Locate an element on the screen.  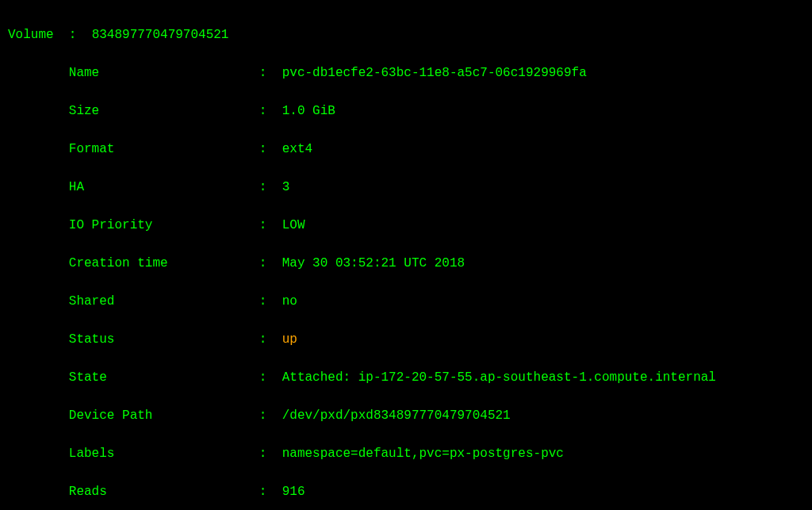
field-row: Name : pvc-db1ecfe2-63bc-11e8-a5c7-06c19… is located at coordinates (406, 73).